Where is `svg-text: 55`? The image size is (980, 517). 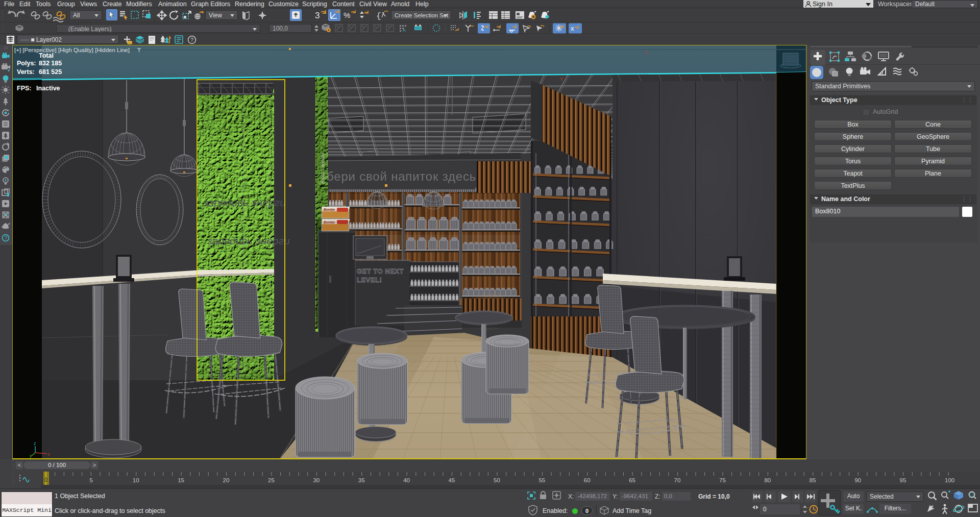
svg-text: 55 is located at coordinates (542, 480).